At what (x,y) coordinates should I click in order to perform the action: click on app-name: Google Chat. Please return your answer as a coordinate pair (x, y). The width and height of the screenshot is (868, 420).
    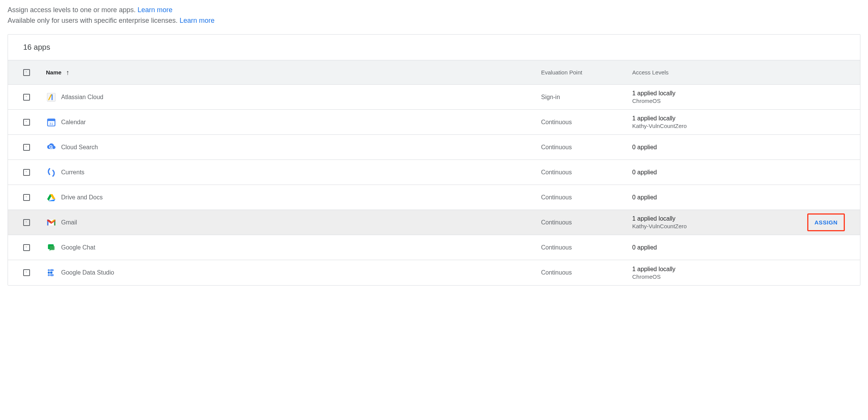
    Looking at the image, I should click on (78, 248).